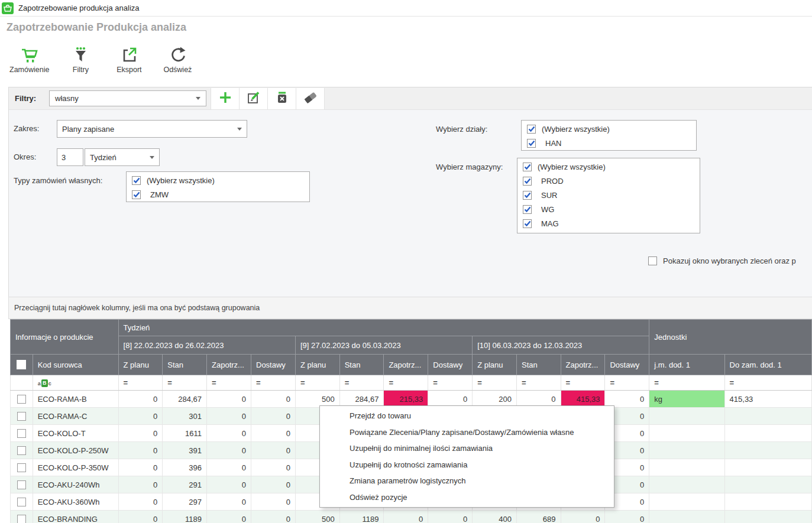 This screenshot has width=812, height=523. I want to click on listbox-option: ZMW, so click(218, 194).